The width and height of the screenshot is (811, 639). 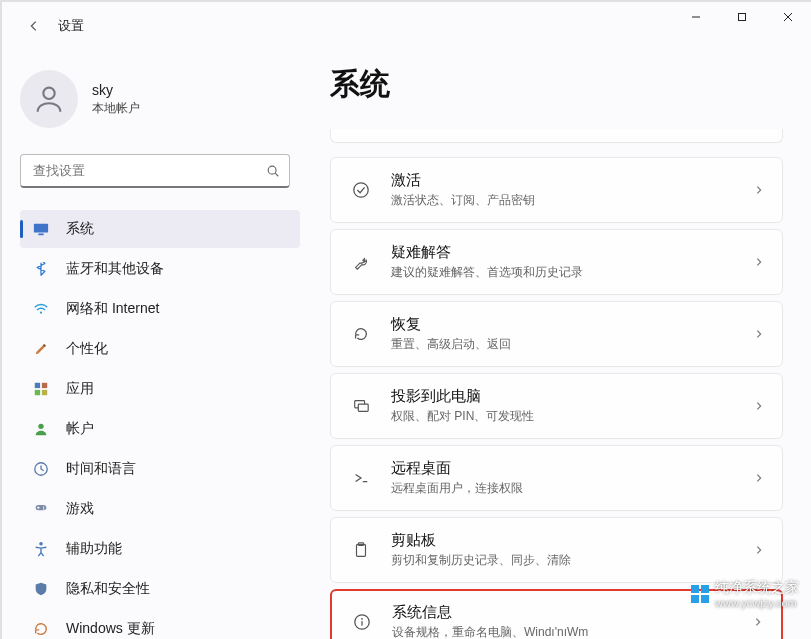 What do you see at coordinates (457, 488) in the screenshot?
I see `card-subtitle: 远程桌面用户，连接权限` at bounding box center [457, 488].